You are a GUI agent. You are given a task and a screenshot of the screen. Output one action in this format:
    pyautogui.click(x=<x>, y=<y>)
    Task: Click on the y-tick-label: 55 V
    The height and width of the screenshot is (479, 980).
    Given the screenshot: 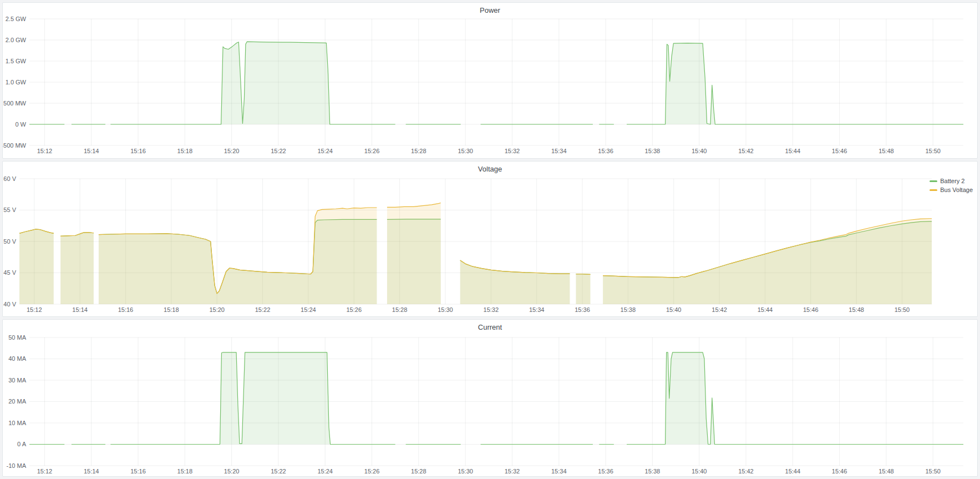 What is the action you would take?
    pyautogui.click(x=10, y=210)
    